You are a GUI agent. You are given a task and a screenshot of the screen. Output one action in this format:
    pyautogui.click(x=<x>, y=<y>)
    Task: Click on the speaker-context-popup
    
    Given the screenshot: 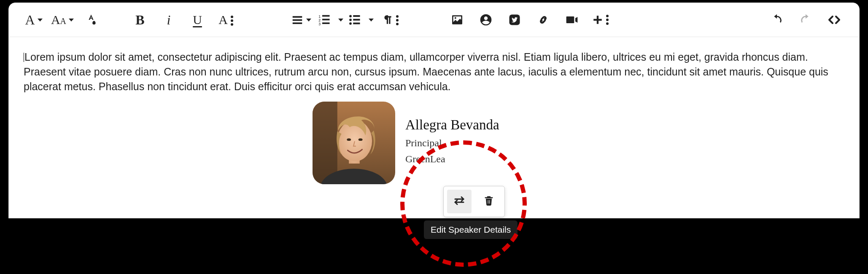 What is the action you would take?
    pyautogui.click(x=474, y=201)
    